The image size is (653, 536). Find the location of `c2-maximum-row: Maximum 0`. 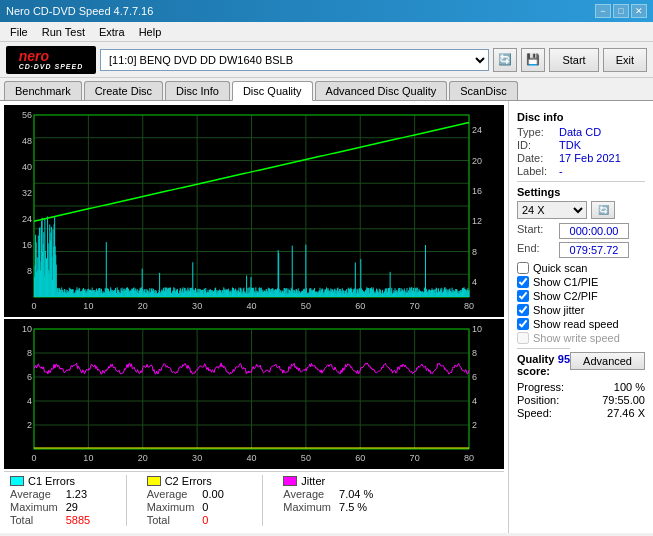

c2-maximum-row: Maximum 0 is located at coordinates (195, 507).